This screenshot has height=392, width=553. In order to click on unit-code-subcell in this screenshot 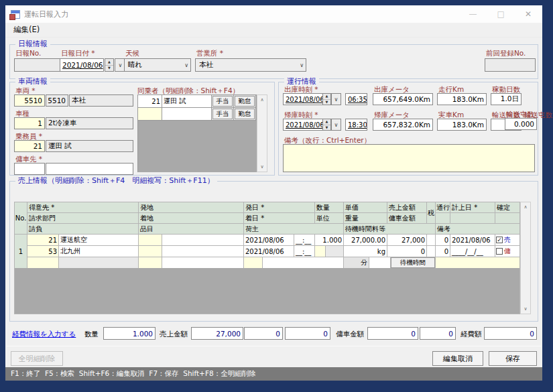, I will do `click(320, 251)`.